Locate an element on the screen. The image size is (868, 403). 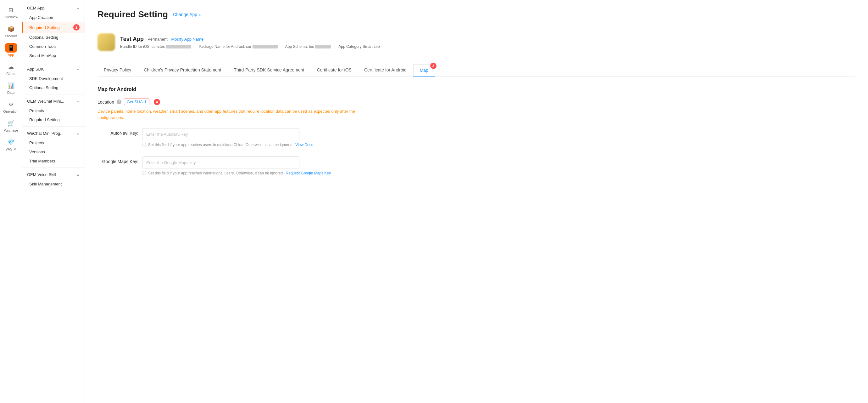
sidebar-section-oem-app-label: OEM App is located at coordinates (36, 8).